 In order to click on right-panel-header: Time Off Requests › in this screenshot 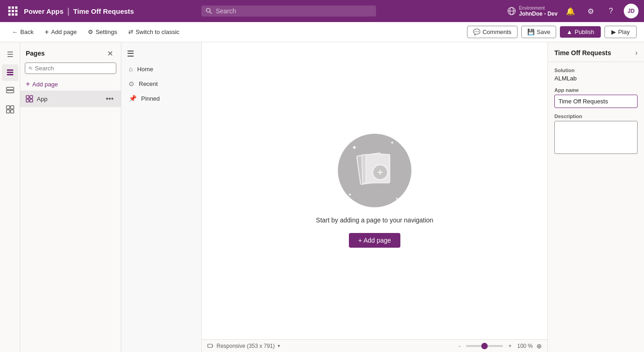, I will do `click(596, 52)`.